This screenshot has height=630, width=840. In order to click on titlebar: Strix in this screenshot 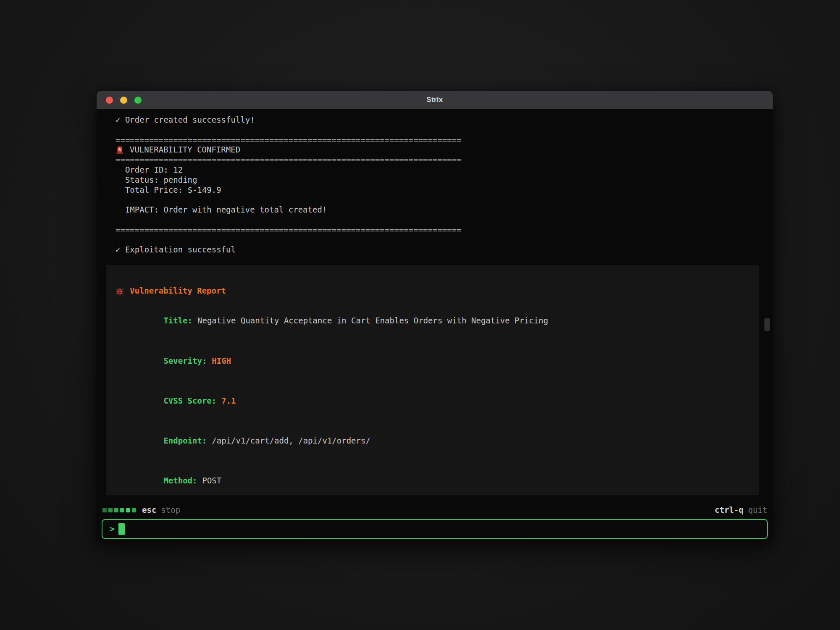, I will do `click(435, 100)`.